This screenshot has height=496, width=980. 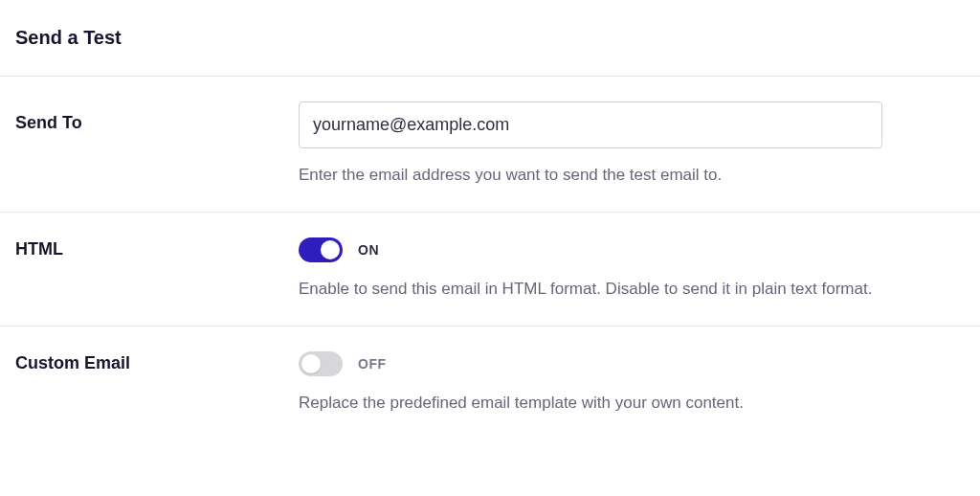 I want to click on send-to-help: Enter the email address you want to send…, so click(x=632, y=175).